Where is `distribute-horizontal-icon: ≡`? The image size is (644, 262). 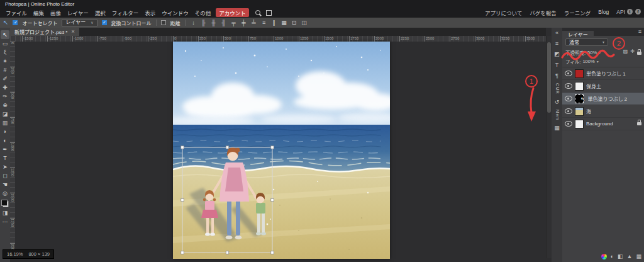
distribute-horizontal-icon: ≡ is located at coordinates (264, 23).